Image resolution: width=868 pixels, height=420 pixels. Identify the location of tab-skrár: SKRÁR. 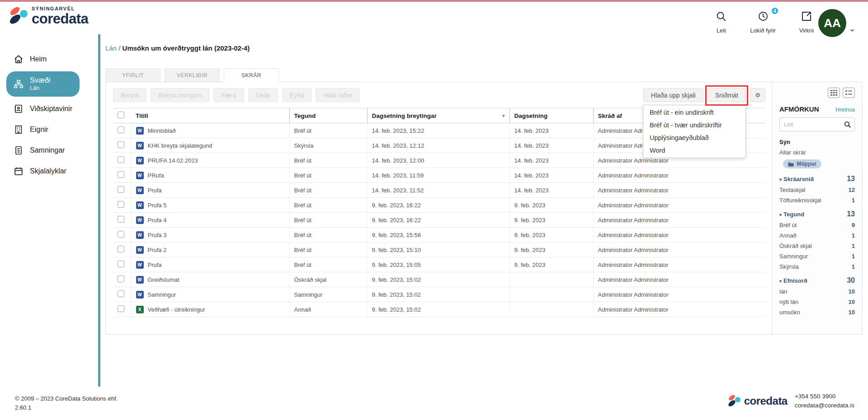
(251, 75).